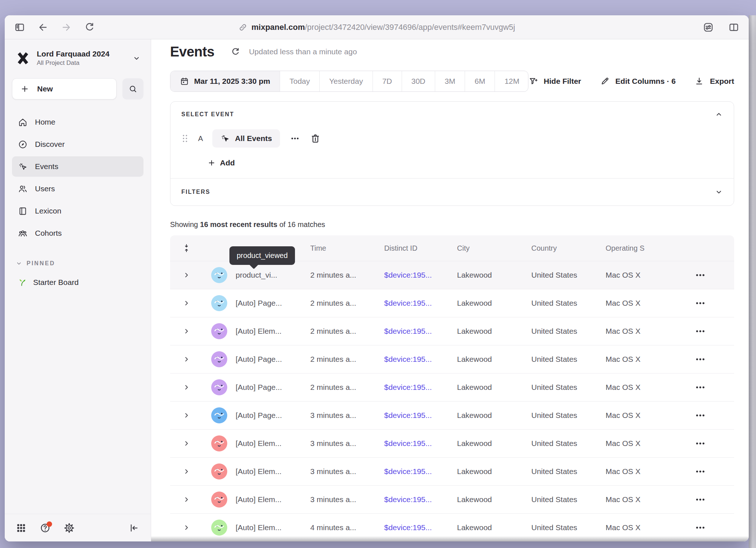  Describe the element at coordinates (452, 528) in the screenshot. I see `table-row: [Auto] Elem... 4 minutes a... $device:19…` at that location.